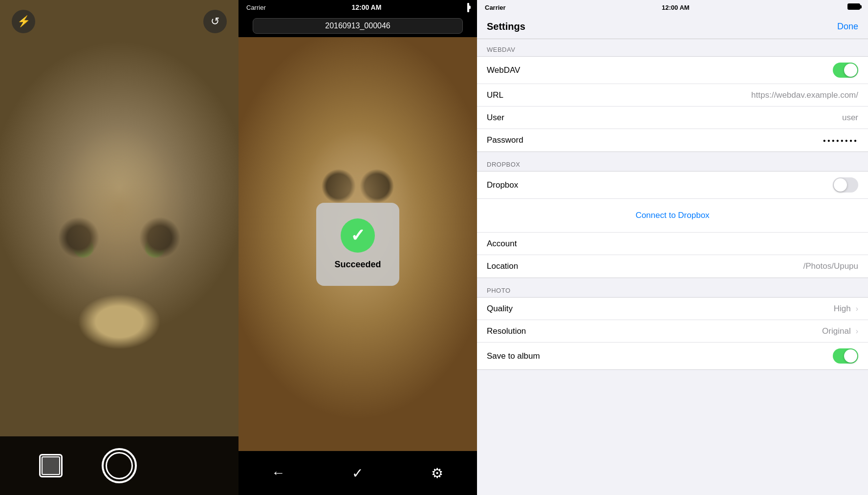 The width and height of the screenshot is (868, 495). Describe the element at coordinates (119, 466) in the screenshot. I see `shutter-button` at that location.